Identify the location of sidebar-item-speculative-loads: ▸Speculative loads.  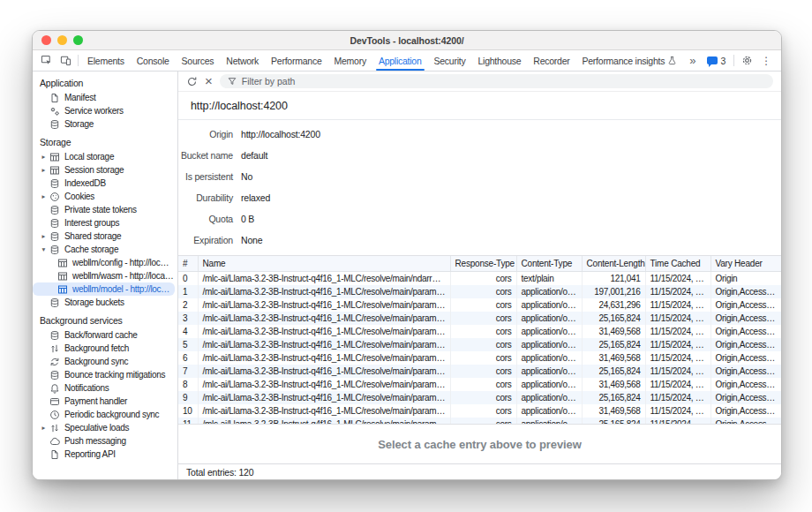
(105, 427).